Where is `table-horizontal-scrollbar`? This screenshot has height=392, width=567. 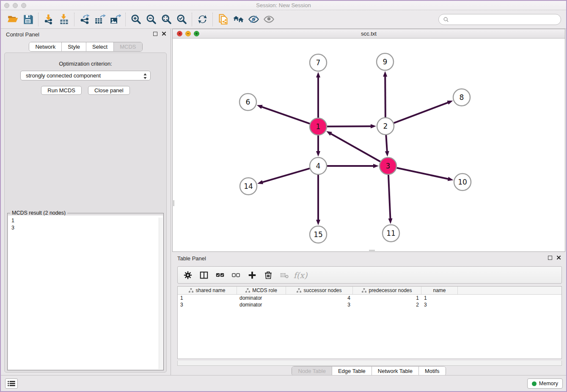 table-horizontal-scrollbar is located at coordinates (370, 363).